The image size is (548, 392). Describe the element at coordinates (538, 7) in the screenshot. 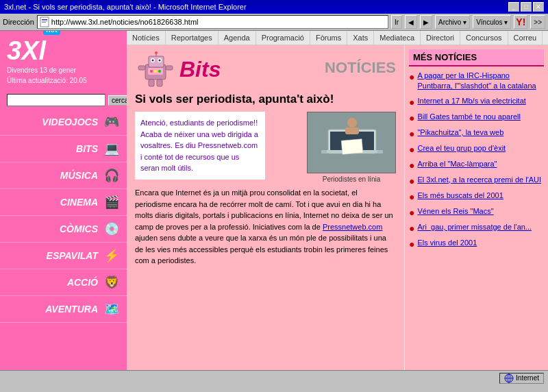

I see `close-btn: ✕` at that location.